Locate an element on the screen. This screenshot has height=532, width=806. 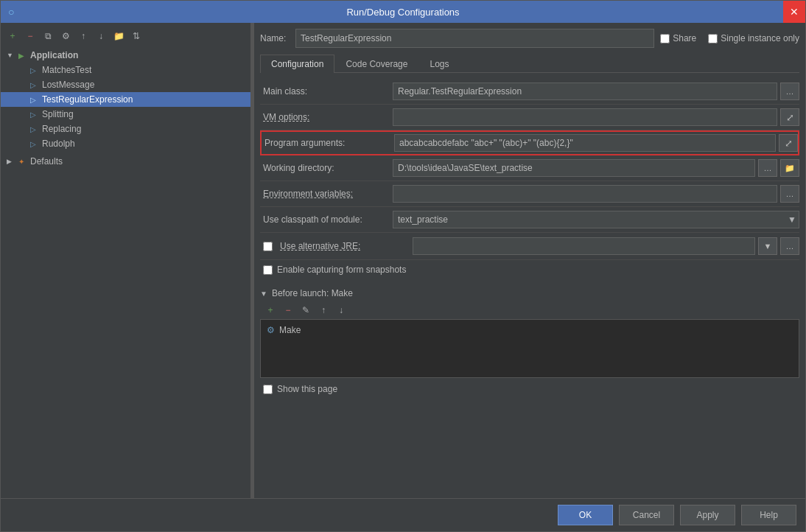
working-dir-input-wrap: … 📁 is located at coordinates (596, 168).